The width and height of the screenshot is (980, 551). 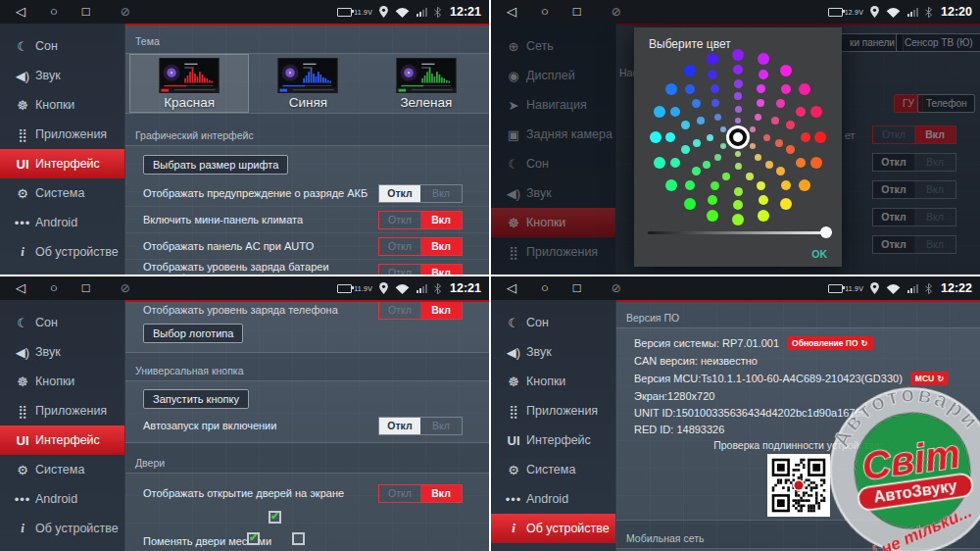 What do you see at coordinates (253, 539) in the screenshot?
I see `door-checkbox-left` at bounding box center [253, 539].